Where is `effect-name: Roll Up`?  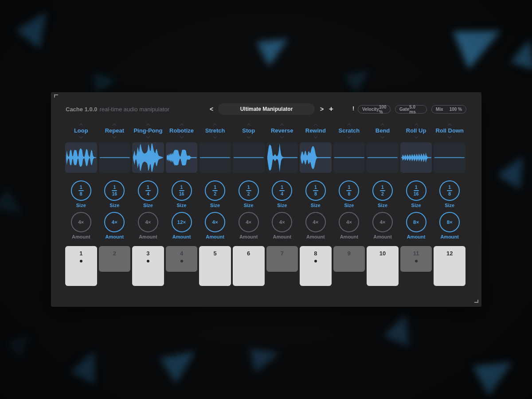
effect-name: Roll Up is located at coordinates (416, 131).